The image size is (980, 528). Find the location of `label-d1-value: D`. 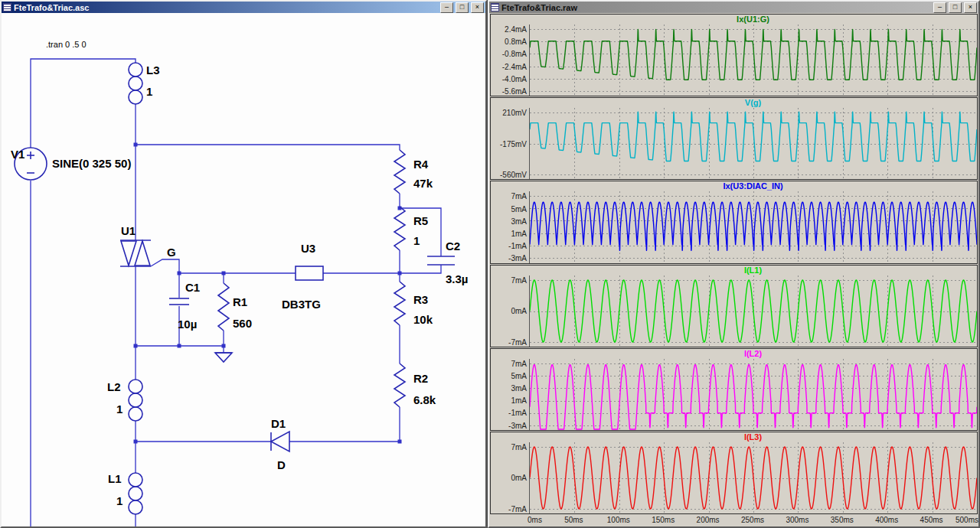

label-d1-value: D is located at coordinates (282, 465).